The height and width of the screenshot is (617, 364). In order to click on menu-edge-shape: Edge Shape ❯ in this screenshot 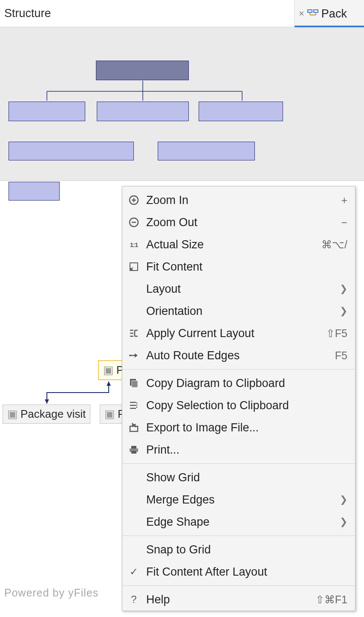, I will do `click(239, 522)`.